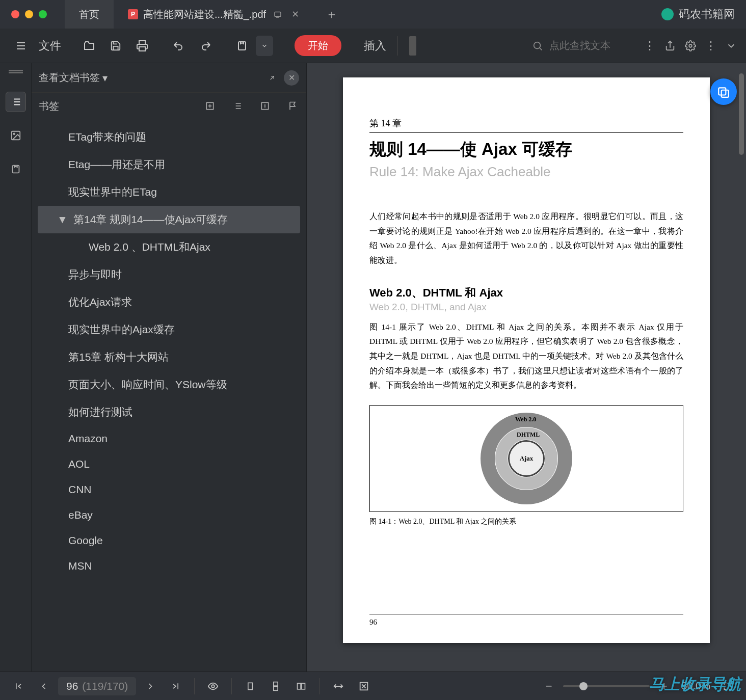  What do you see at coordinates (89, 14) in the screenshot?
I see `tab-home: 首页` at bounding box center [89, 14].